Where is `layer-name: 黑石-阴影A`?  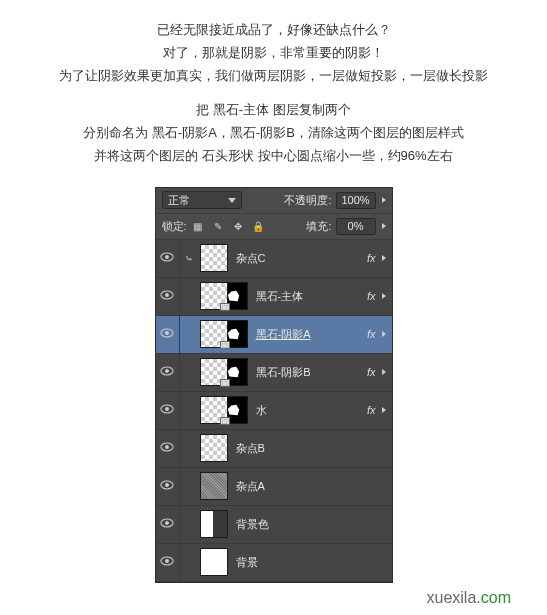 layer-name: 黑石-阴影A is located at coordinates (312, 334).